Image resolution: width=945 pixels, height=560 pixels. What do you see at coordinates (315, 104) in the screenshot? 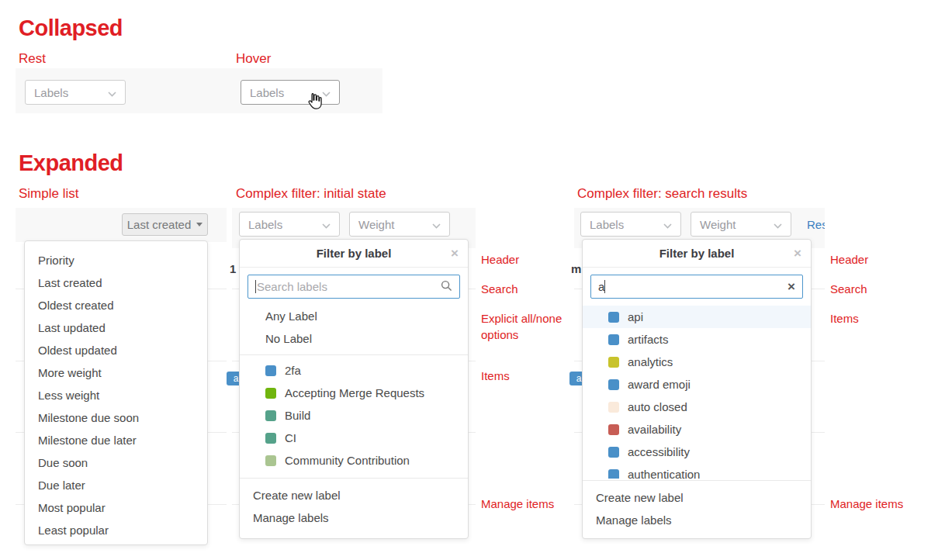
I see `hand-pointer-cursor-icon` at bounding box center [315, 104].